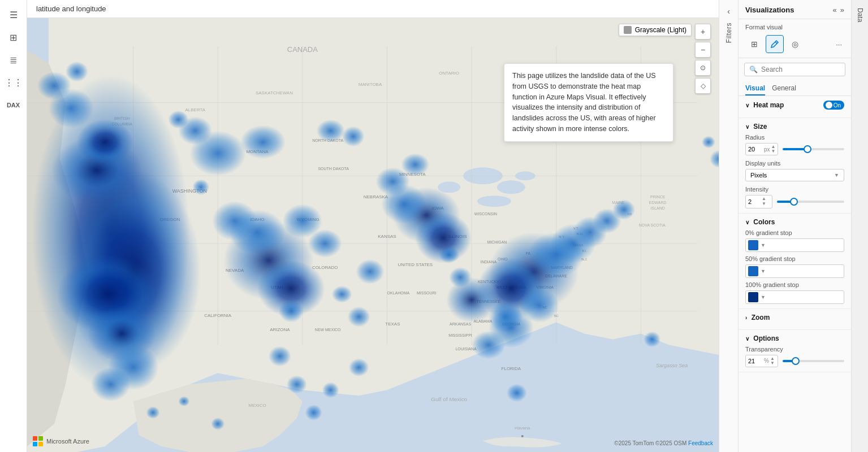 This screenshot has height=452, width=868. What do you see at coordinates (764, 205) in the screenshot?
I see `intensity-down: ▼` at bounding box center [764, 205].